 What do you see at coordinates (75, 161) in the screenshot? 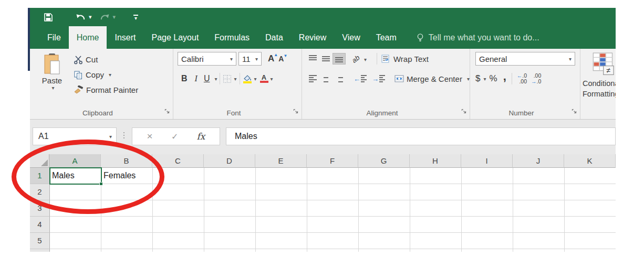
I see `column-header-A: A` at bounding box center [75, 161].